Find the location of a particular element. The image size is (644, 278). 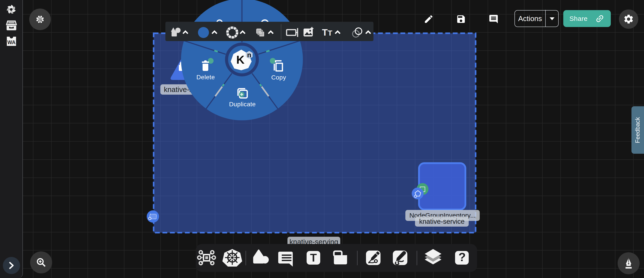

svg-text: WA is located at coordinates (12, 42).